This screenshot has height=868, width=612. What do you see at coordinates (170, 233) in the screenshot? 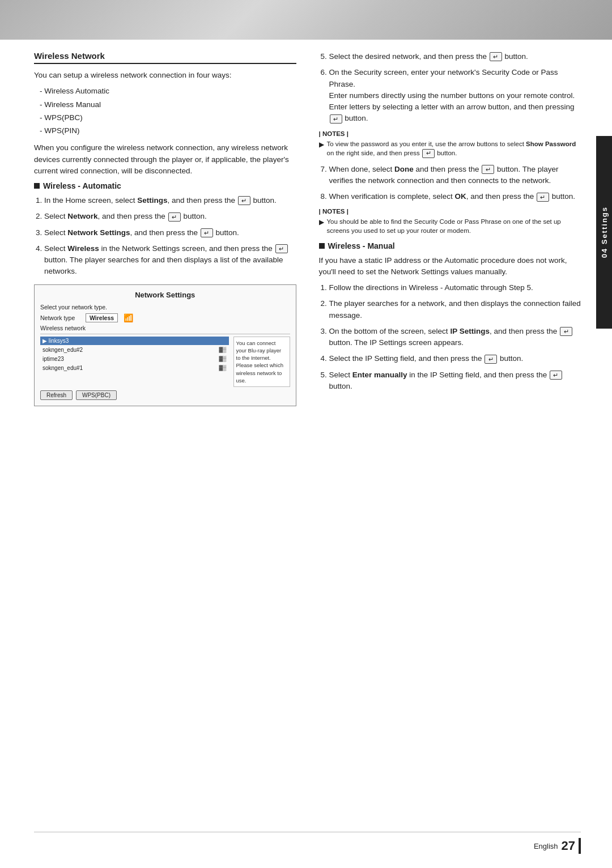
I see `step-3: Select Network Settings, and then press …` at bounding box center [170, 233].